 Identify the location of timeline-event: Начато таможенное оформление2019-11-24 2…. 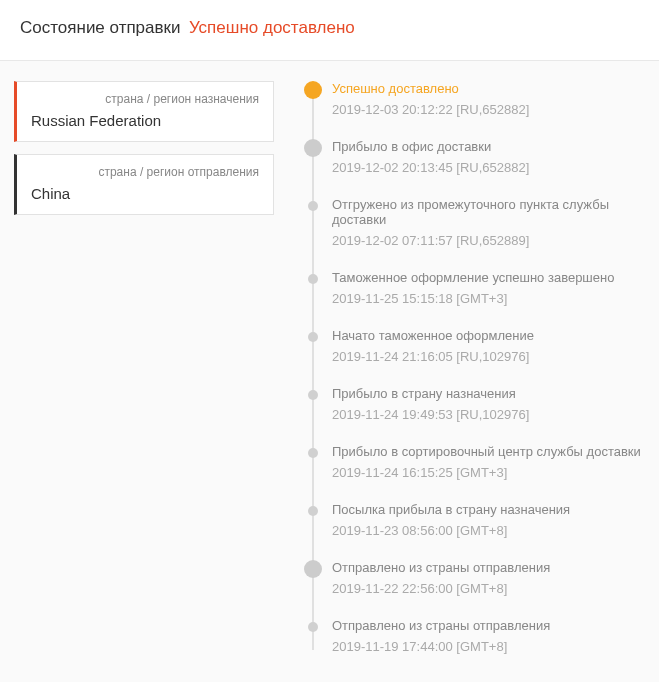
(490, 357).